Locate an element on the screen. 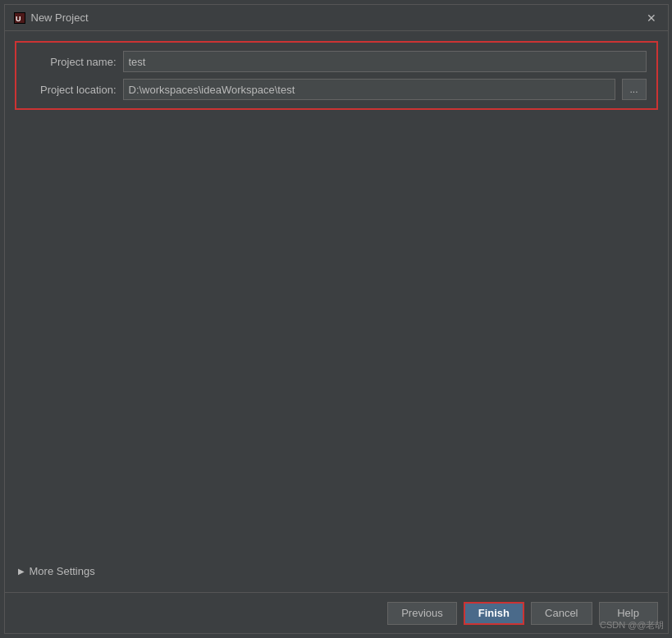  watermark: CSDN @@老胡 is located at coordinates (632, 625).